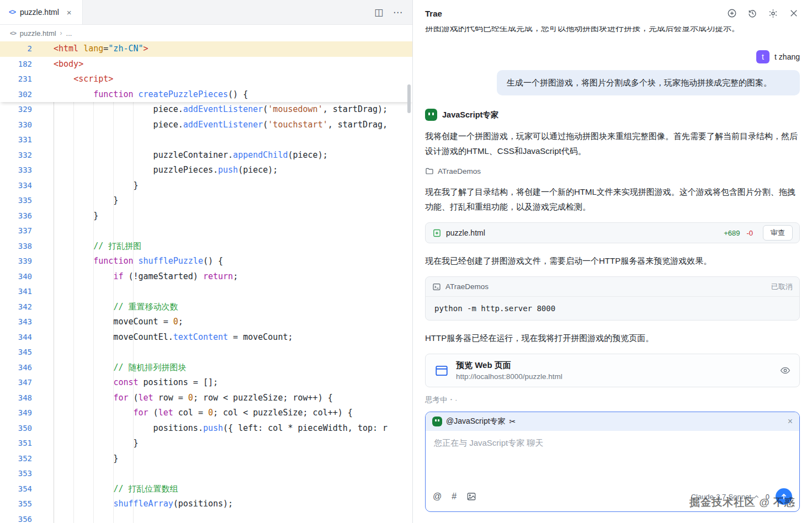 This screenshot has width=812, height=523. What do you see at coordinates (613, 371) in the screenshot?
I see `web-preview-card: 预览 Web 页面 http://localhost:8000/puzzle.h…` at bounding box center [613, 371].